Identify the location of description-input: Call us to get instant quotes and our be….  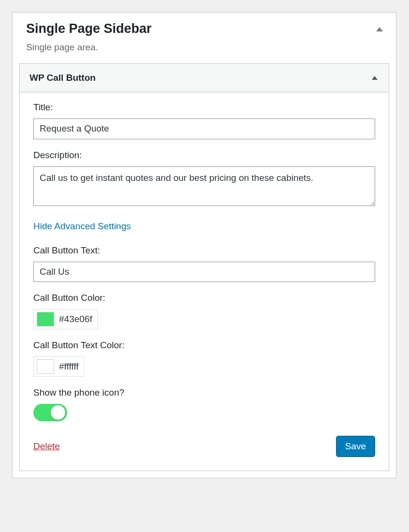
(204, 186).